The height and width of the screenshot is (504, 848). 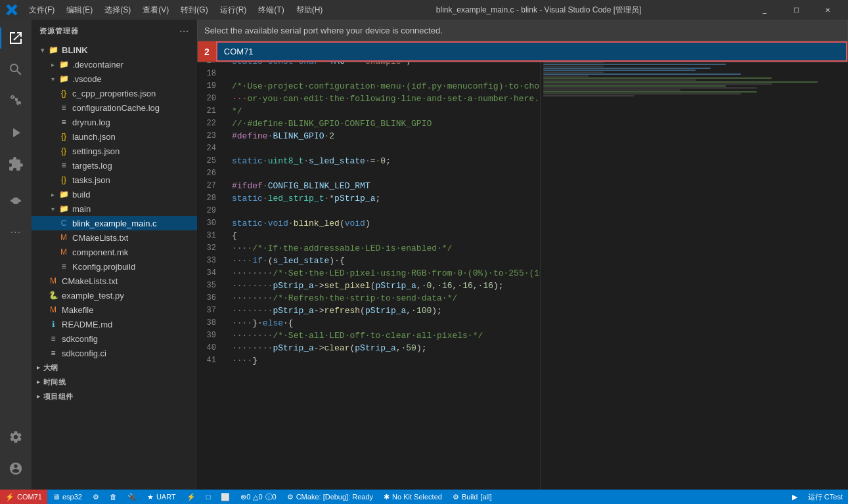 I want to click on star-icon: ★, so click(x=150, y=497).